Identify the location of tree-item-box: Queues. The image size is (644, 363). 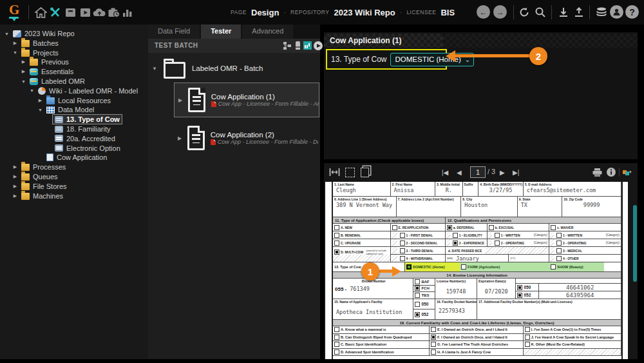
(40, 177).